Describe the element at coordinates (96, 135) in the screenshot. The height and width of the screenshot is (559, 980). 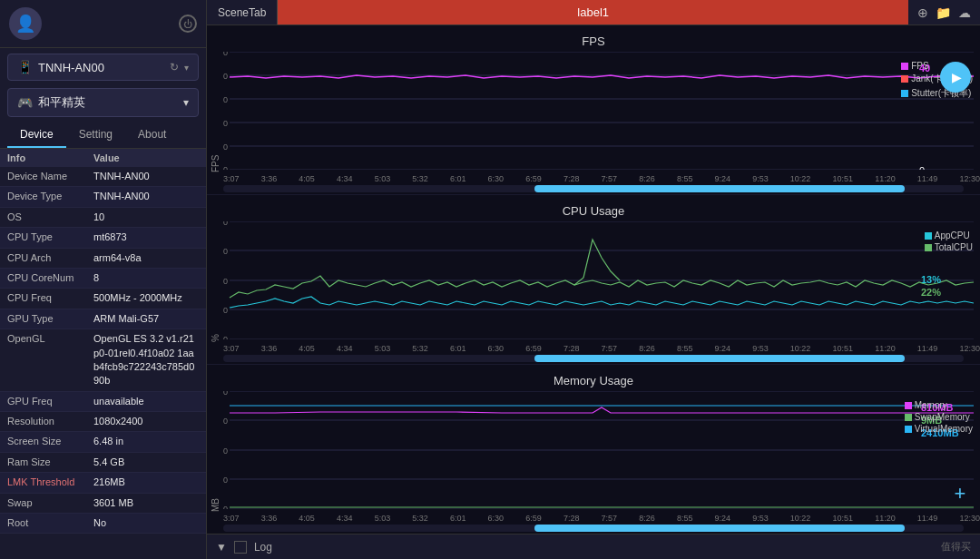
I see `tab-setting: Setting` at that location.